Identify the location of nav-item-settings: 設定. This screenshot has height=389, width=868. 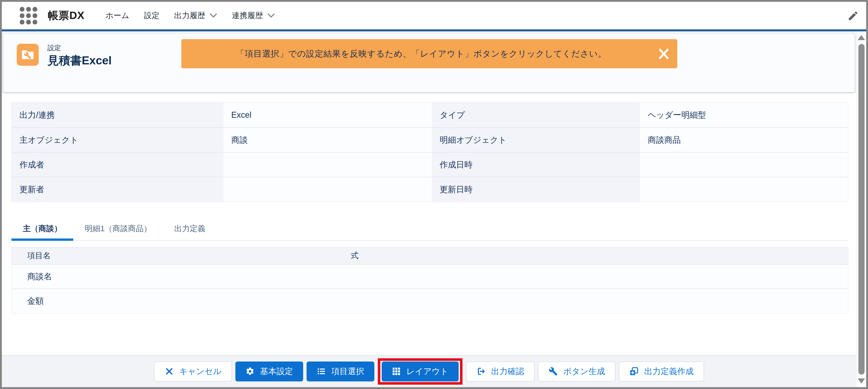
(152, 16).